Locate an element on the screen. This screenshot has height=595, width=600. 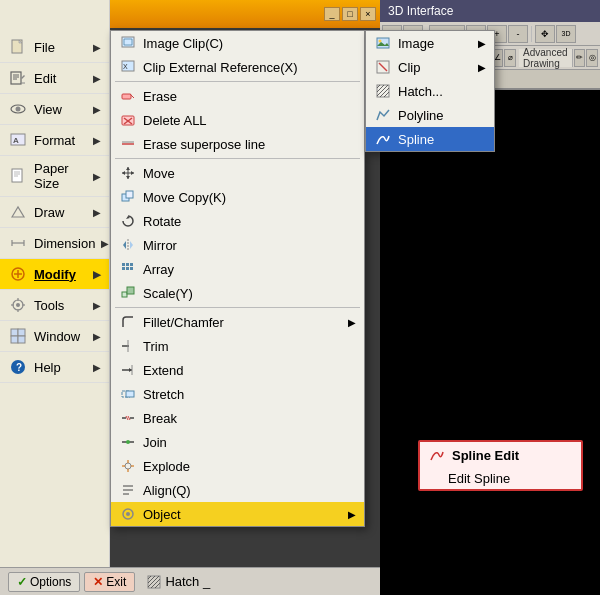
rt-3d: 3D is located at coordinates (566, 34).